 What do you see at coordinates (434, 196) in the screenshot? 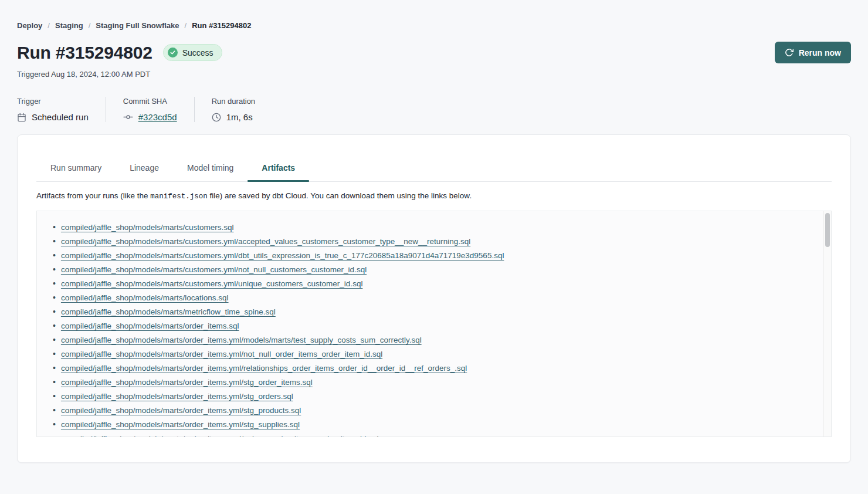
I see `artifacts-description: Artifacts from your runs (like the manif…` at bounding box center [434, 196].